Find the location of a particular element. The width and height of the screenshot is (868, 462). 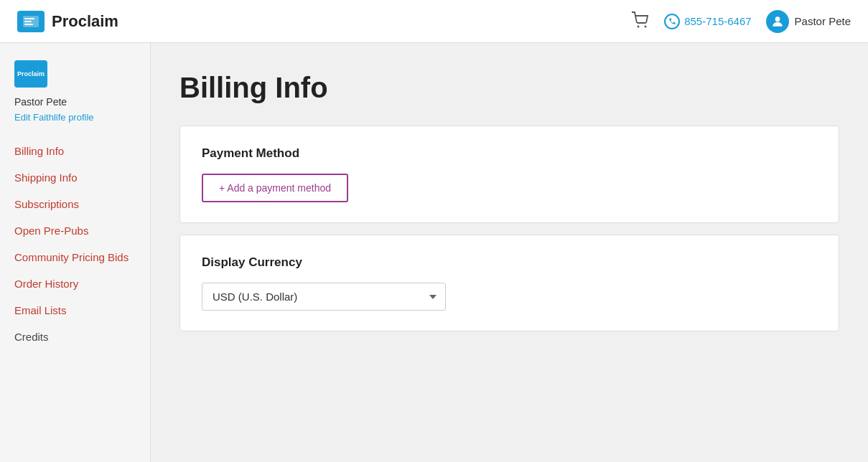

add-payment-button: + Add a payment method is located at coordinates (275, 188).